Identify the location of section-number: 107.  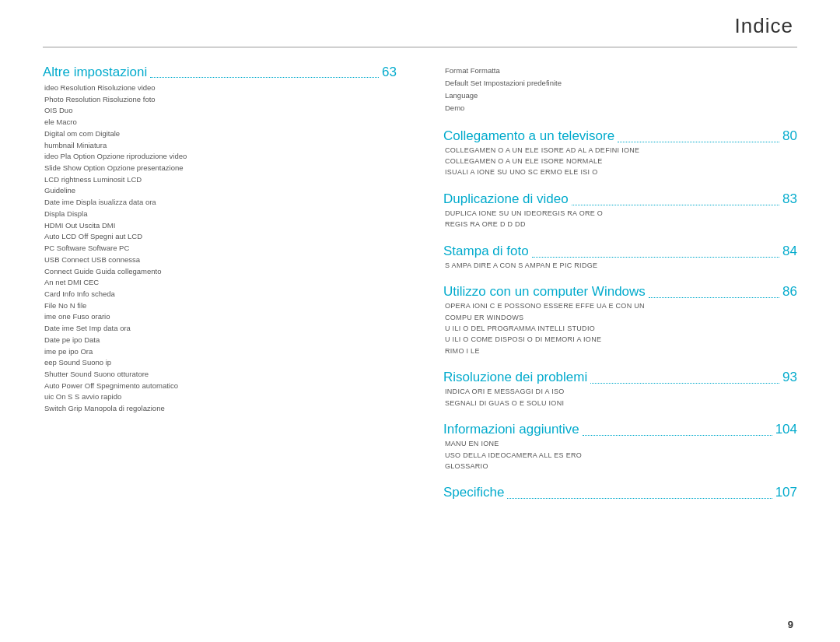
(786, 493).